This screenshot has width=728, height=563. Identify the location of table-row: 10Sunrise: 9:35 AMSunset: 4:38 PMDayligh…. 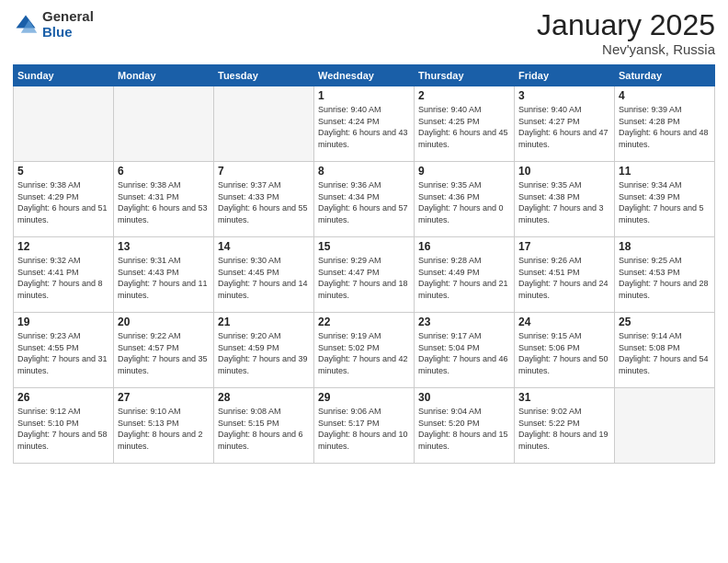
(564, 200).